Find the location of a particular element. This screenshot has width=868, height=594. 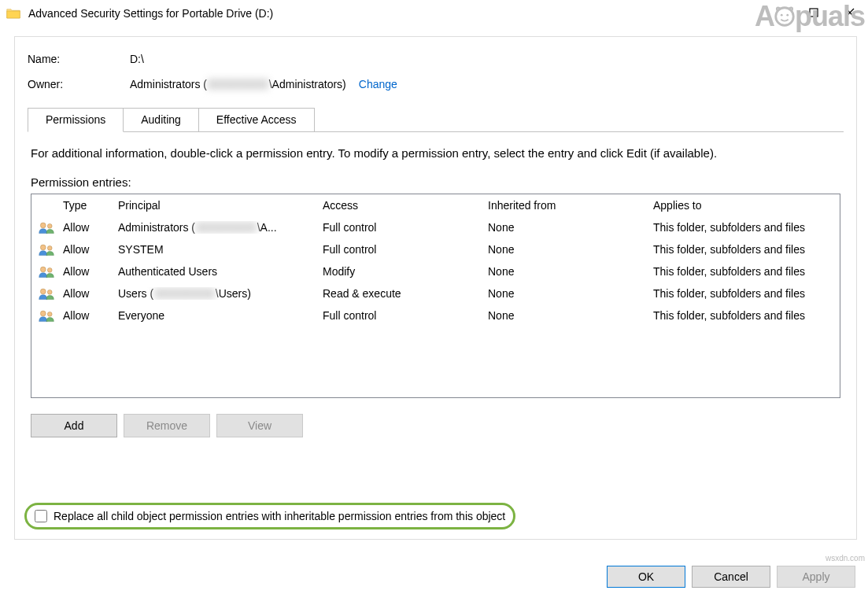

owner-row: Owner: Administrators (XXXXXXXX\Administ… is located at coordinates (436, 84).